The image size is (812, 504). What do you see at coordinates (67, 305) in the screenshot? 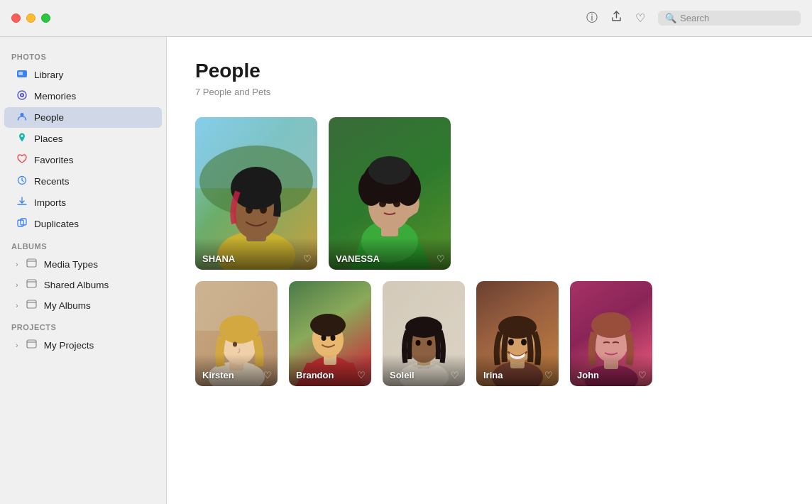
I see `sidebar-item-label-my-albums: My Albums` at bounding box center [67, 305].